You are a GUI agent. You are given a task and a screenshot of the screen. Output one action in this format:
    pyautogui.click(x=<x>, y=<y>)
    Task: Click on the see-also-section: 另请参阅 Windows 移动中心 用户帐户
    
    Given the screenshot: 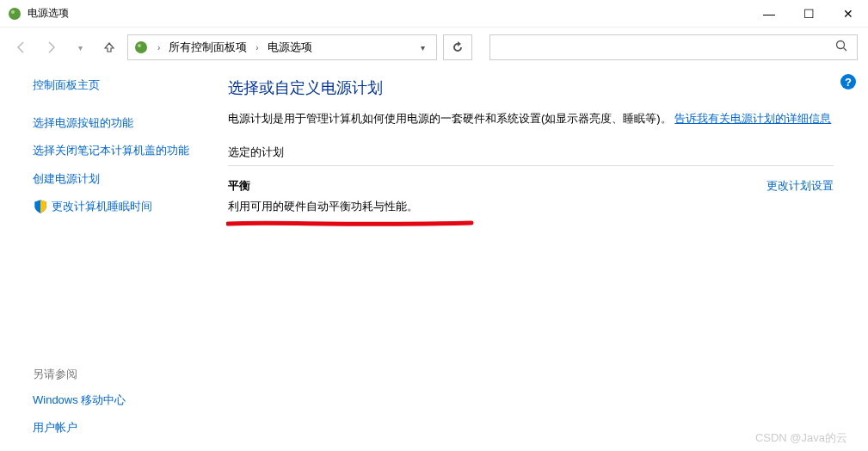 What is the action you would take?
    pyautogui.click(x=79, y=407)
    